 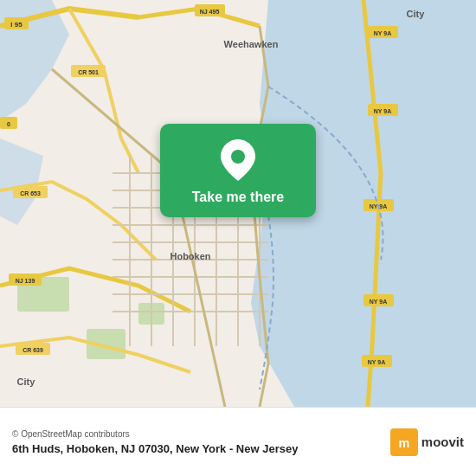 What do you see at coordinates (26, 280) in the screenshot?
I see `svg-text: NJ 139` at bounding box center [26, 280].